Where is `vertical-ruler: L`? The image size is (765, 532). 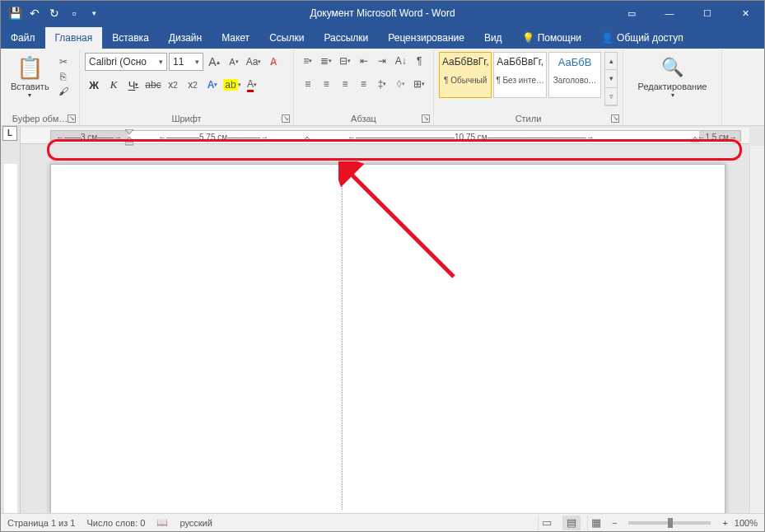 vertical-ruler: L is located at coordinates (11, 320).